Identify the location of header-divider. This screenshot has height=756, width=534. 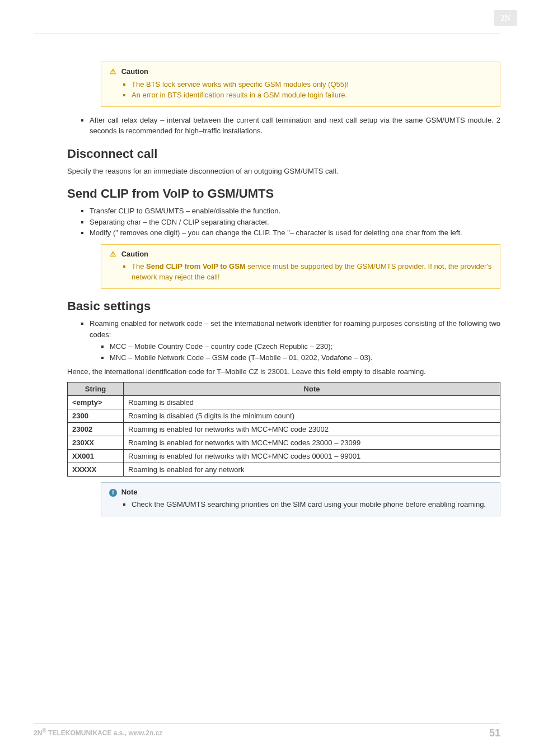
(267, 34).